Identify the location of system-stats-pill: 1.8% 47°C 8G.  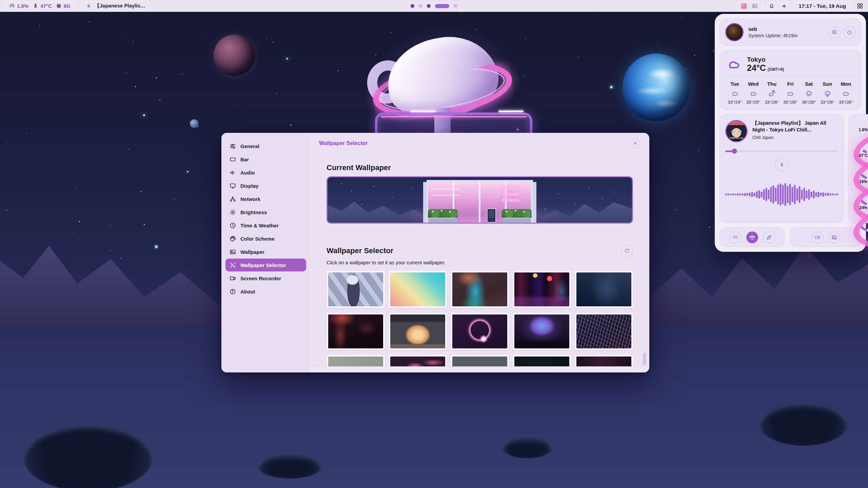
(40, 6).